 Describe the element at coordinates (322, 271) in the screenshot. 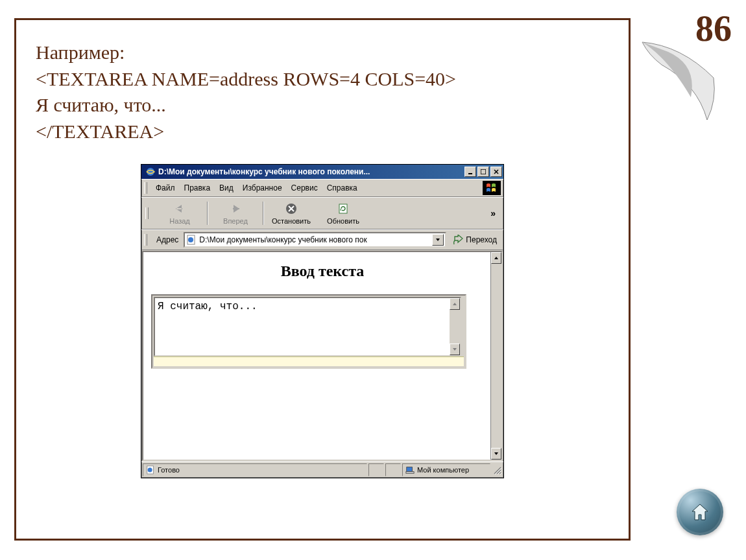

I see `page-heading: Ввод текста` at that location.